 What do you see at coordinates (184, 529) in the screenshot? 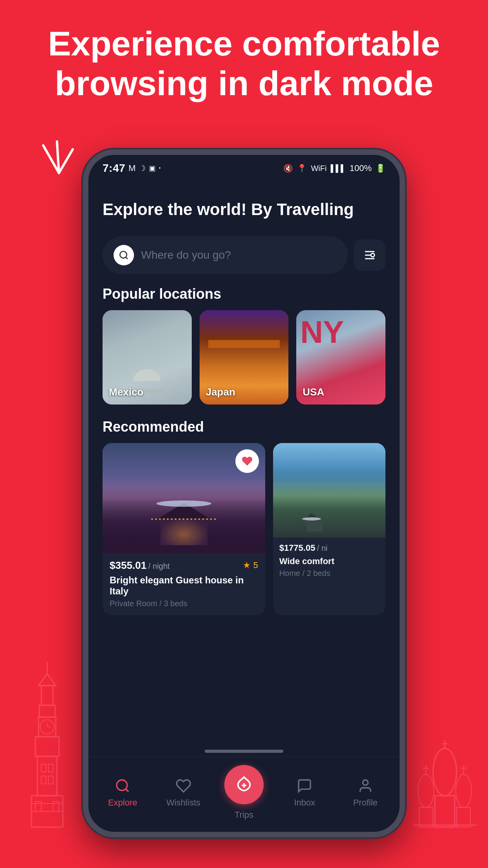
I see `rec-card-large: $355.01 / night ★ 5 Bright elegant Guest…` at bounding box center [184, 529].